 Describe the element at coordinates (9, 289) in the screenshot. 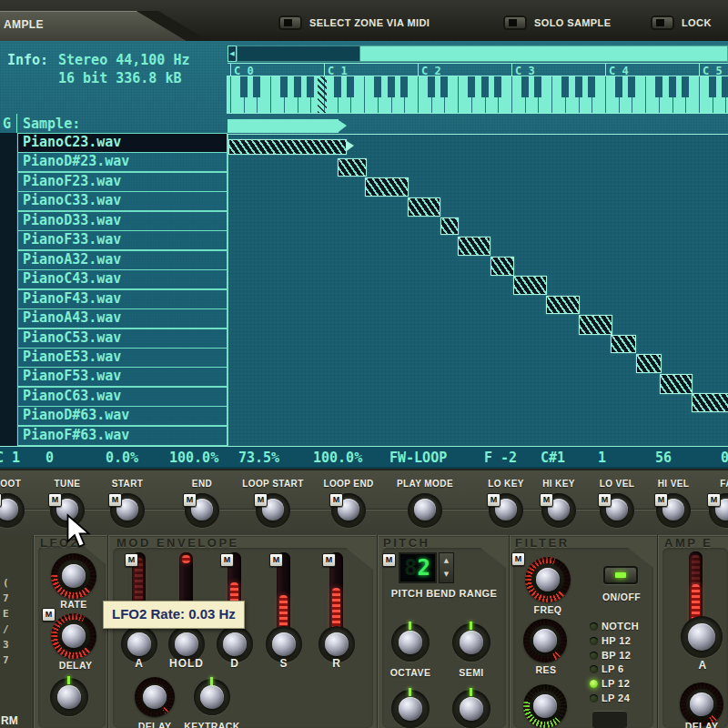

I see `sample-list-scrollbar` at that location.